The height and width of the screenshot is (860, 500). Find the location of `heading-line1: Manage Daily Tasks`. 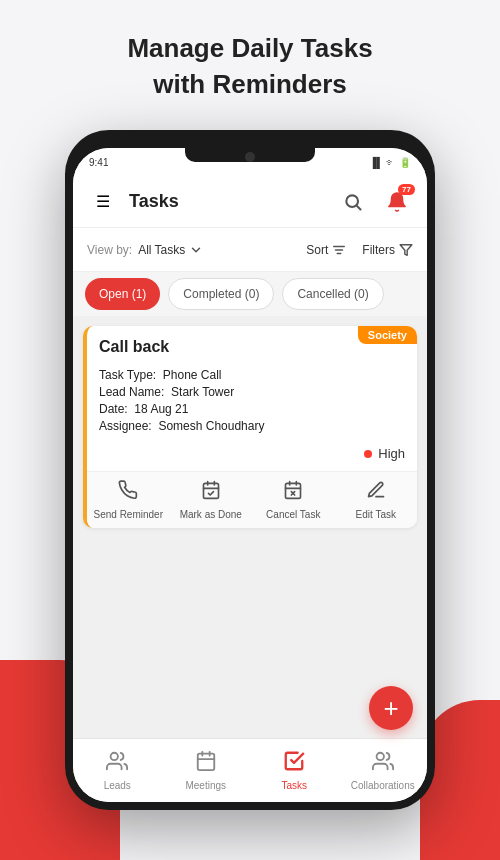

heading-line1: Manage Daily Tasks is located at coordinates (250, 48).